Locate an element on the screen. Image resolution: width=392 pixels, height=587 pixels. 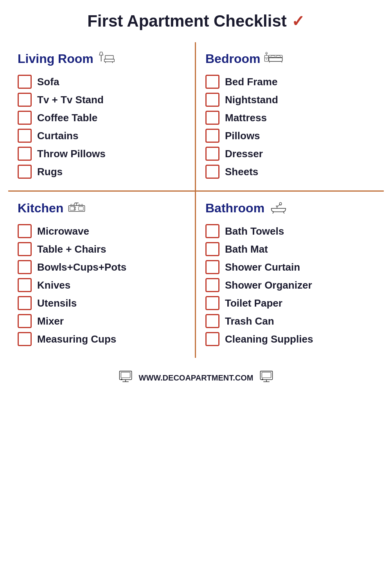
list-item: Bed Frame is located at coordinates (290, 82).